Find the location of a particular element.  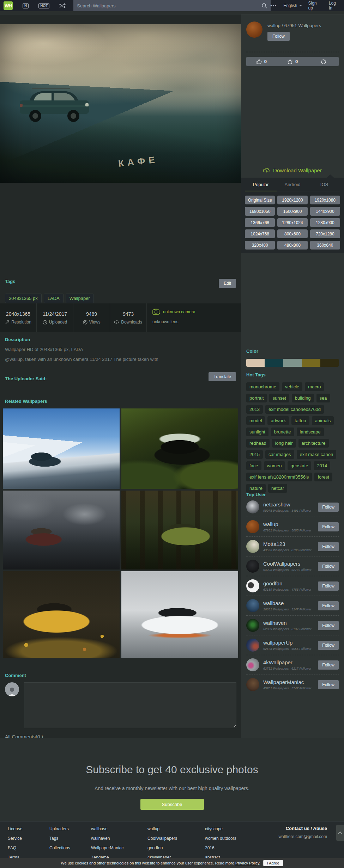

resolution-button: 1366x768 is located at coordinates (260, 223).